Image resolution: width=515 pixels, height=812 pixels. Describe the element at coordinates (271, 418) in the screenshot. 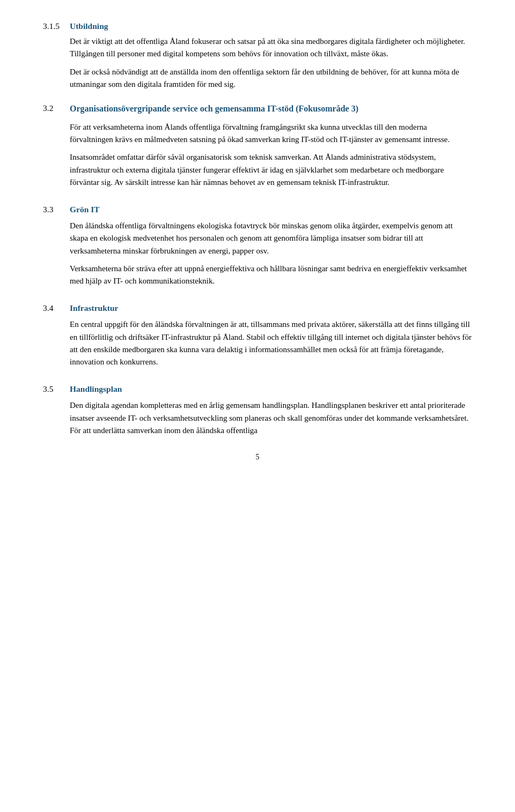

I see `section-35-para1: Den digitala agendan kompletteras med en…` at that location.